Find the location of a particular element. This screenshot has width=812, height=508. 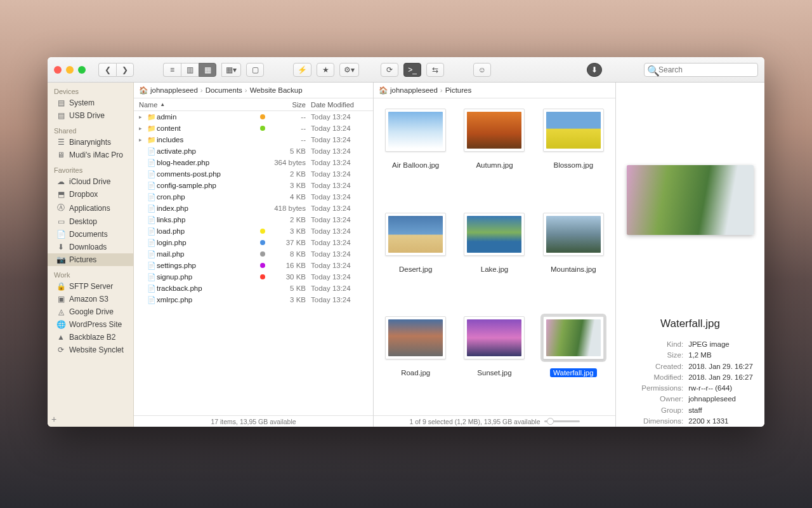

sidebar-item: ☰Binarynights is located at coordinates (90, 142).